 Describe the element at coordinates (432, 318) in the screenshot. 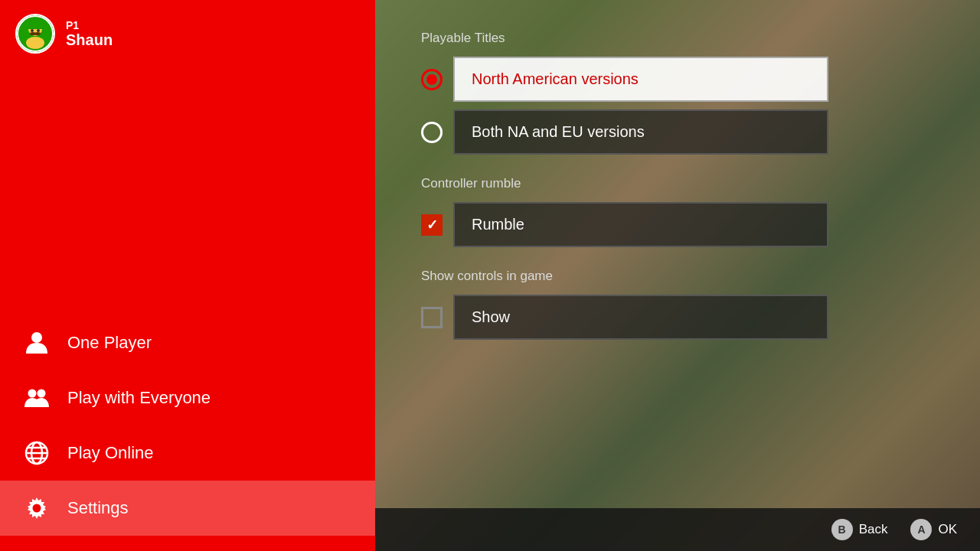

I see `checkbox-show` at that location.